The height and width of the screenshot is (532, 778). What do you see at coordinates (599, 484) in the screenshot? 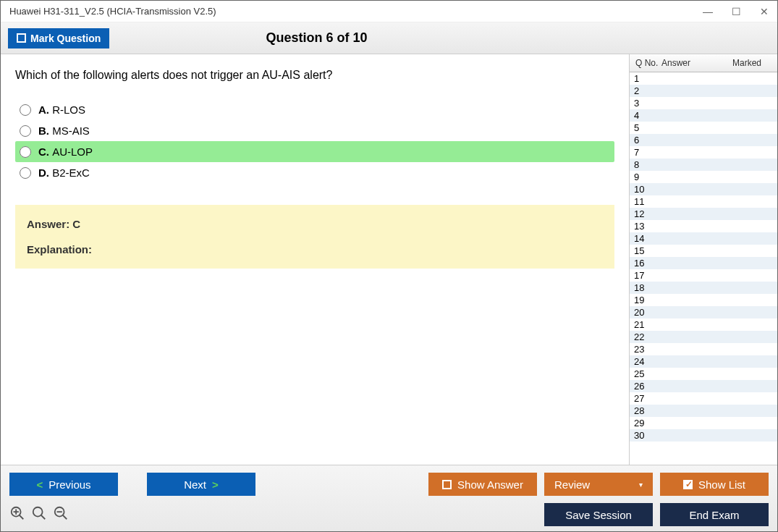
I see `review-button: Review ▾` at bounding box center [599, 484].